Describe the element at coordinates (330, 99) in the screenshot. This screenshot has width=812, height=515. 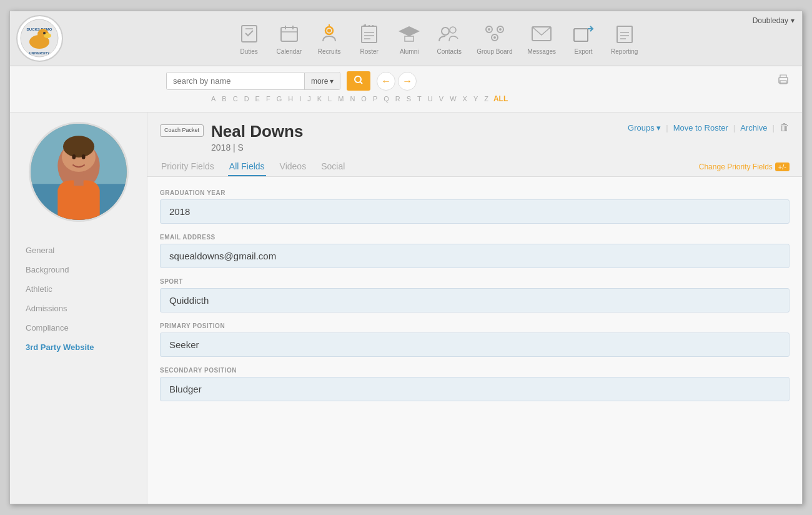
I see `alpha-l: L` at that location.